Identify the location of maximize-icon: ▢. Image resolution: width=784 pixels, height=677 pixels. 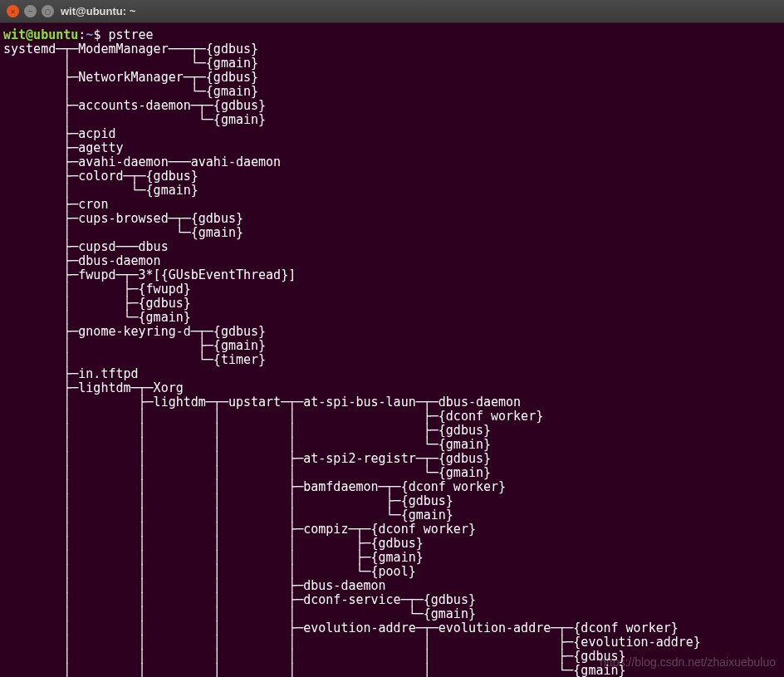
(48, 12).